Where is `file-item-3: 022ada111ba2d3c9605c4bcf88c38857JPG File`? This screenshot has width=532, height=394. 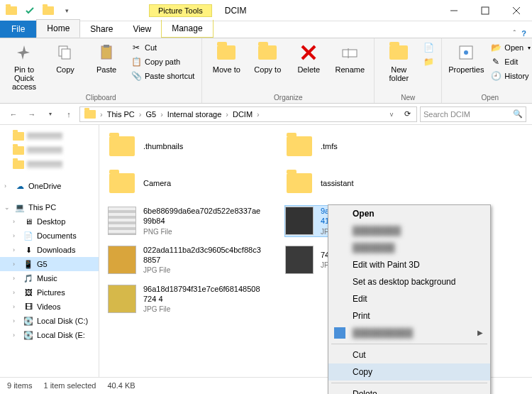 file-item-3: 022ada111ba2d3c9605c4bcf88c38857JPG File is located at coordinates (186, 260).